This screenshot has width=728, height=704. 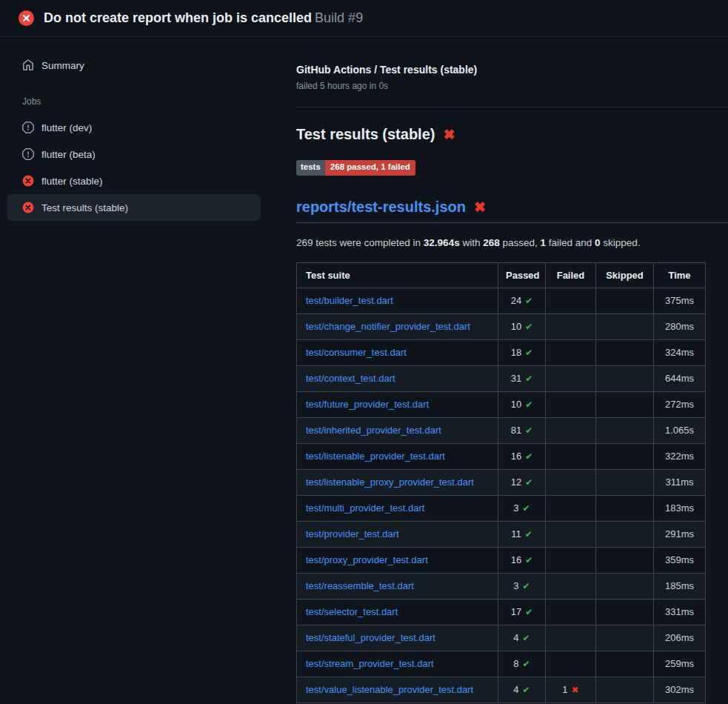 What do you see at coordinates (512, 135) in the screenshot?
I see `section-heading: Test results (stable)✖` at bounding box center [512, 135].